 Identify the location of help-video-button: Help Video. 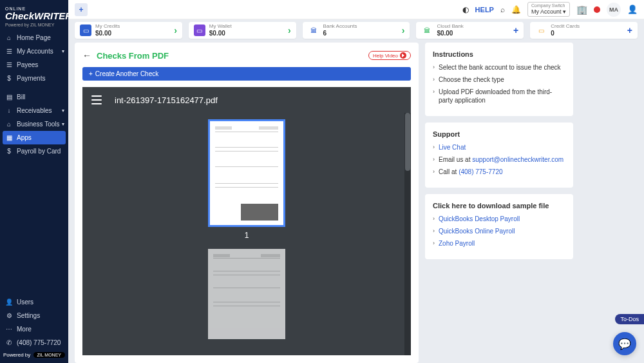
(390, 55).